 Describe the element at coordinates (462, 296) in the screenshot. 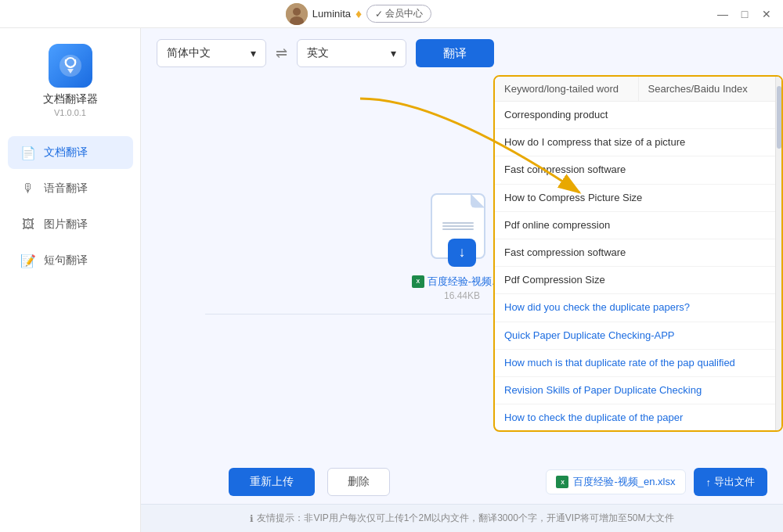

I see `file-size: 16.44KB` at that location.